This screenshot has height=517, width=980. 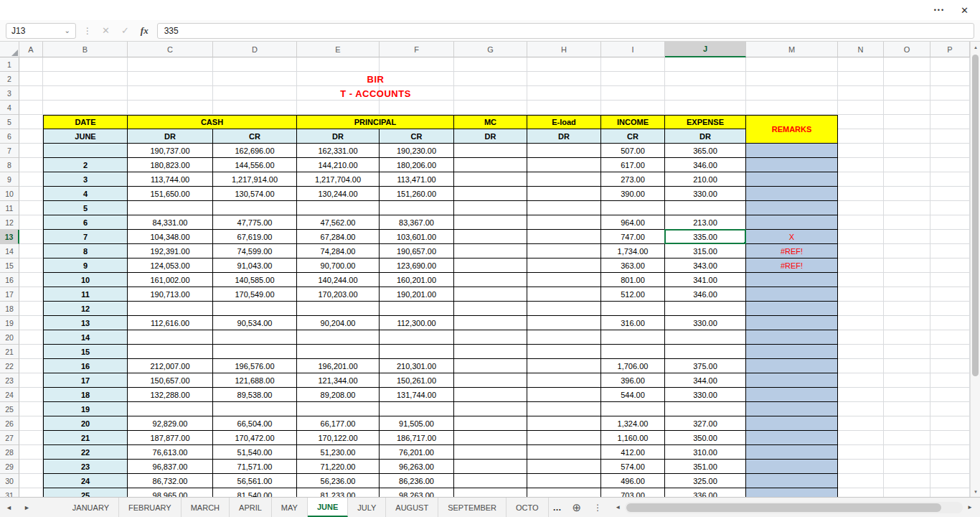 What do you see at coordinates (907, 266) in the screenshot?
I see `cell-O15` at bounding box center [907, 266].